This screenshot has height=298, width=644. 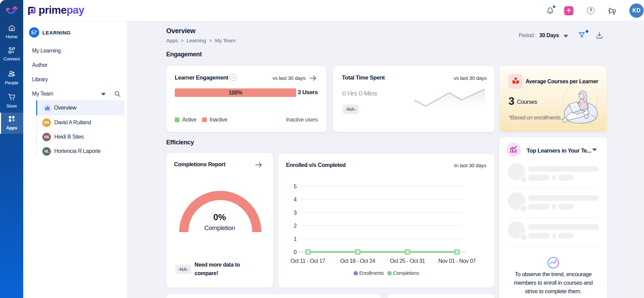 What do you see at coordinates (296, 226) in the screenshot?
I see `svg-text: 2` at bounding box center [296, 226].